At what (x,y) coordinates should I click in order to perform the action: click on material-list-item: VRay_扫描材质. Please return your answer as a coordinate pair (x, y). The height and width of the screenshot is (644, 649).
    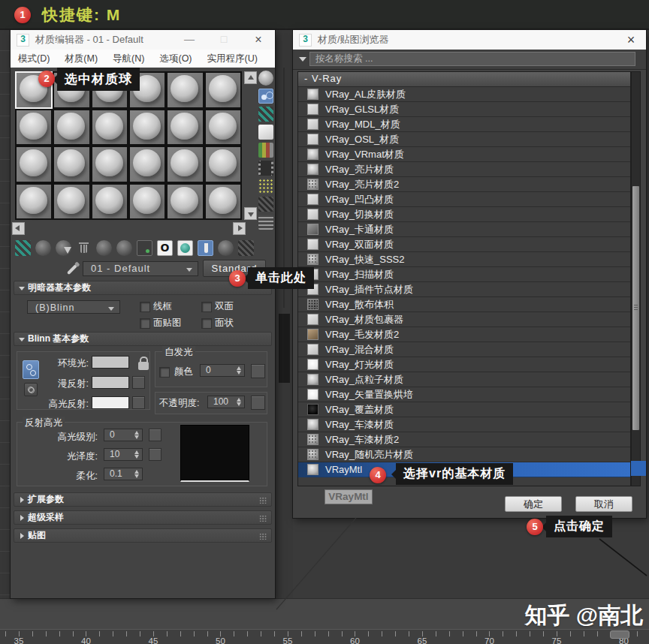
    Looking at the image, I should click on (464, 275).